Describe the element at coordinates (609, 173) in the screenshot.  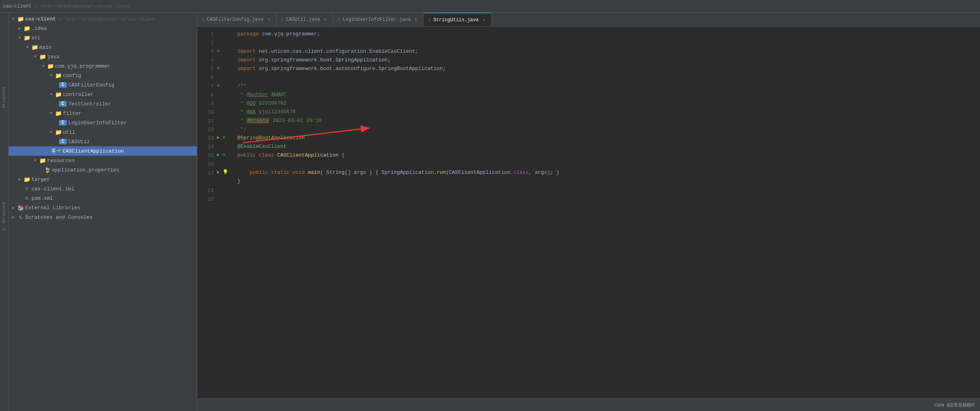
I see `code-line-17: public static void main( String[] args )…` at that location.